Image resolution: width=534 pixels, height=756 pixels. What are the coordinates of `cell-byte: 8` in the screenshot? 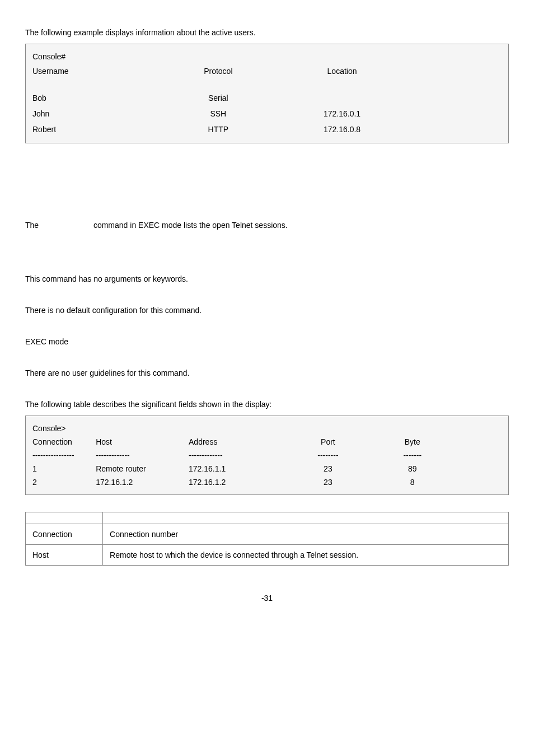 It's located at (412, 482).